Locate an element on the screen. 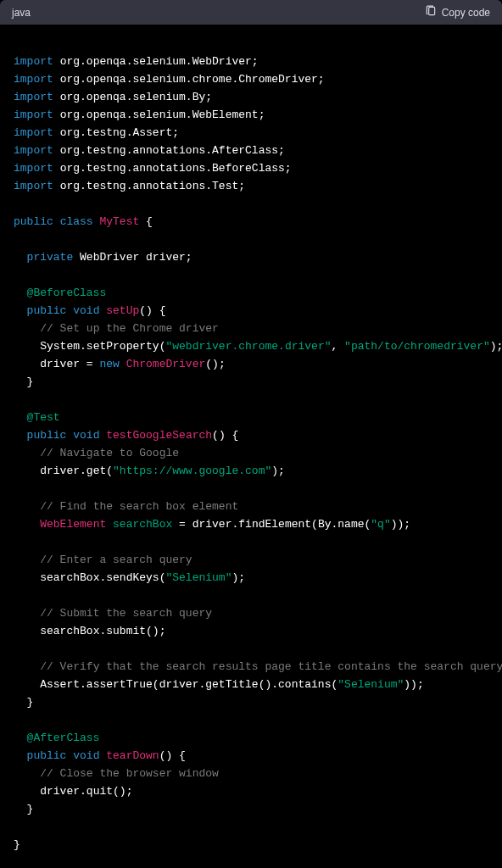 Image resolution: width=502 pixels, height=868 pixels. language-label: java is located at coordinates (21, 13).